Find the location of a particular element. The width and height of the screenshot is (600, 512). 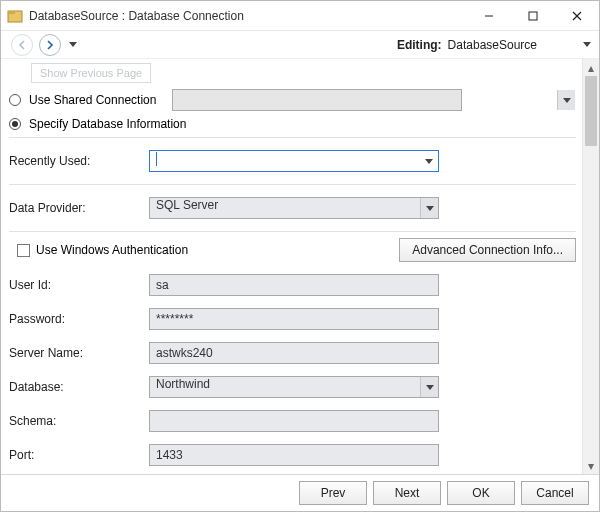

scroll-down-arrow-icon: ▾ is located at coordinates (591, 466).